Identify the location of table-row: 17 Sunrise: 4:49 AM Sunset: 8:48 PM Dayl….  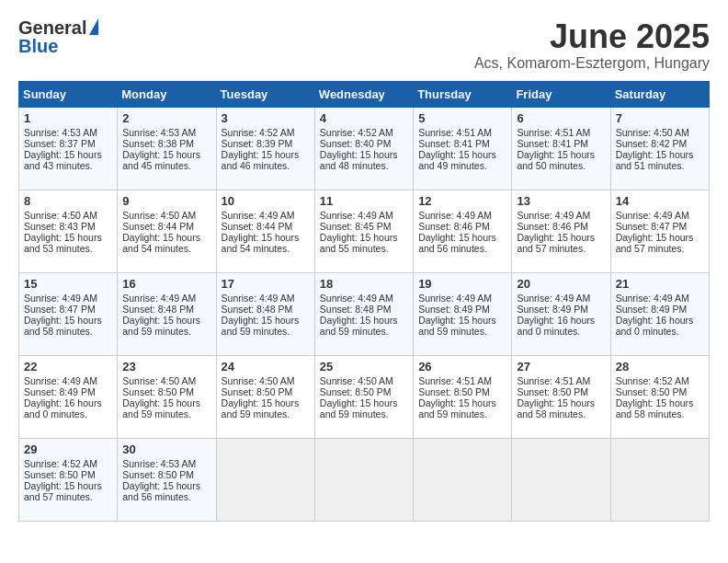
(265, 314).